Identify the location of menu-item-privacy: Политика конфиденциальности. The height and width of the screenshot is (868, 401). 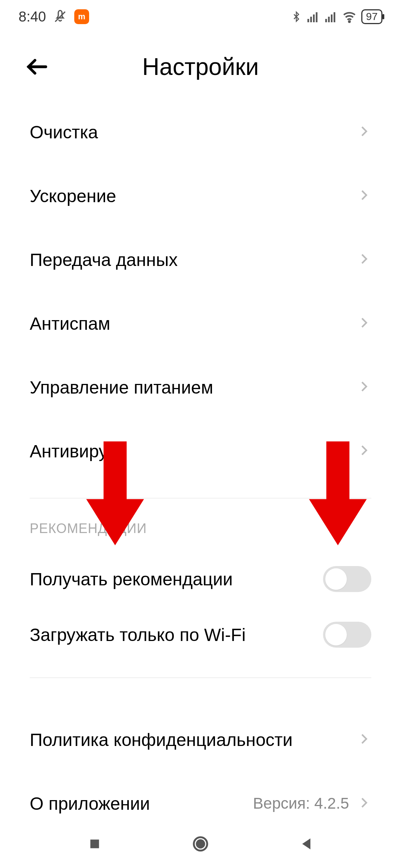
(200, 740).